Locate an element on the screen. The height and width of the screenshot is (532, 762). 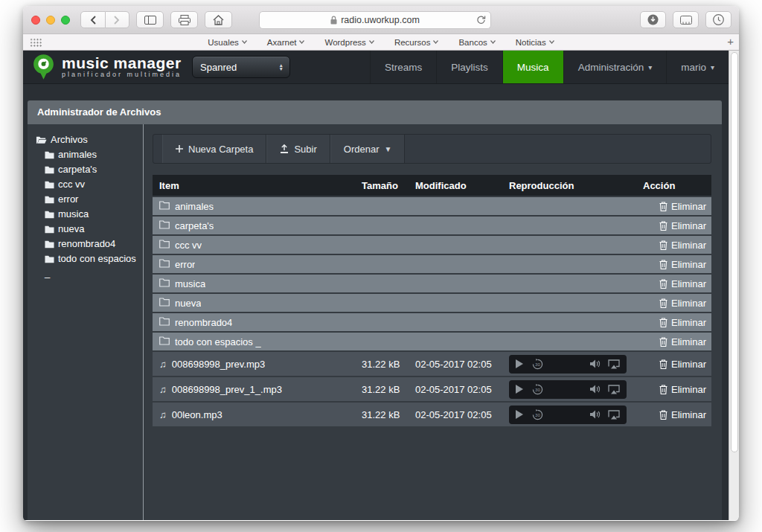
forward-button is located at coordinates (118, 19).